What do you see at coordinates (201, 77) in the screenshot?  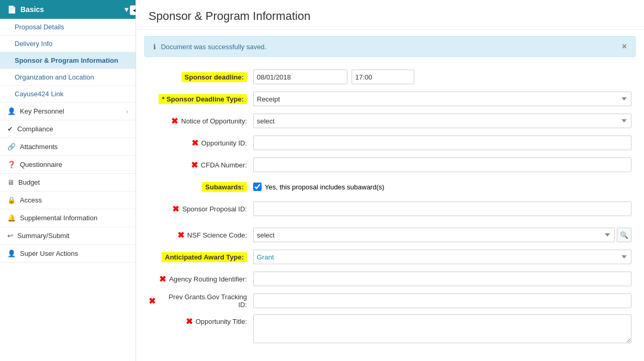 I see `sponsor-deadline-label: Sponsor deadline:` at bounding box center [201, 77].